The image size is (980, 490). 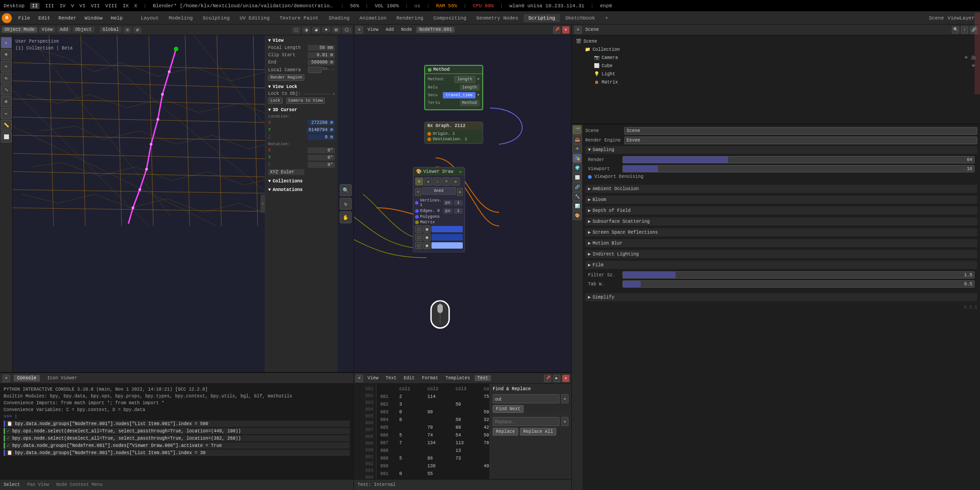 I want to click on outliner-sort: ↕, so click(x=965, y=30).